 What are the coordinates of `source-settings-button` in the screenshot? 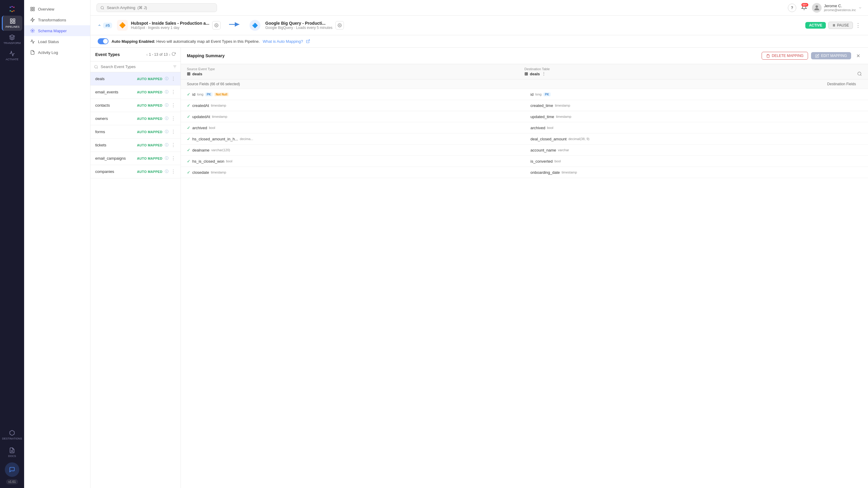 It's located at (216, 26).